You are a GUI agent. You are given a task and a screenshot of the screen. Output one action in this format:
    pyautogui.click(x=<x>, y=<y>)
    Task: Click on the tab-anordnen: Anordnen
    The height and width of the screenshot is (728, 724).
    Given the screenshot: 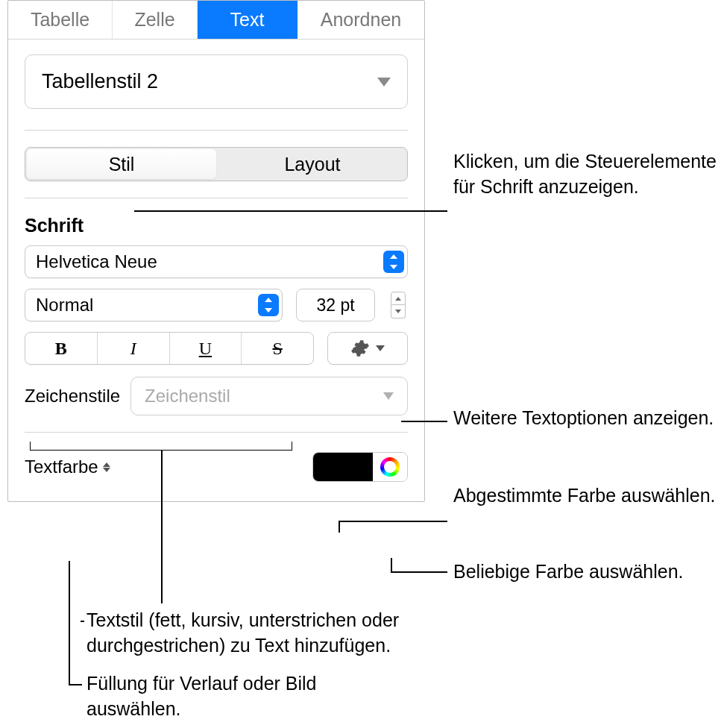 What is the action you would take?
    pyautogui.click(x=361, y=19)
    